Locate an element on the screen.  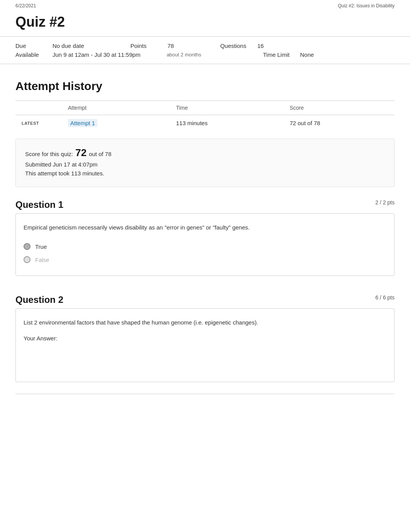
col-header-attempt: Attempt is located at coordinates (116, 108).